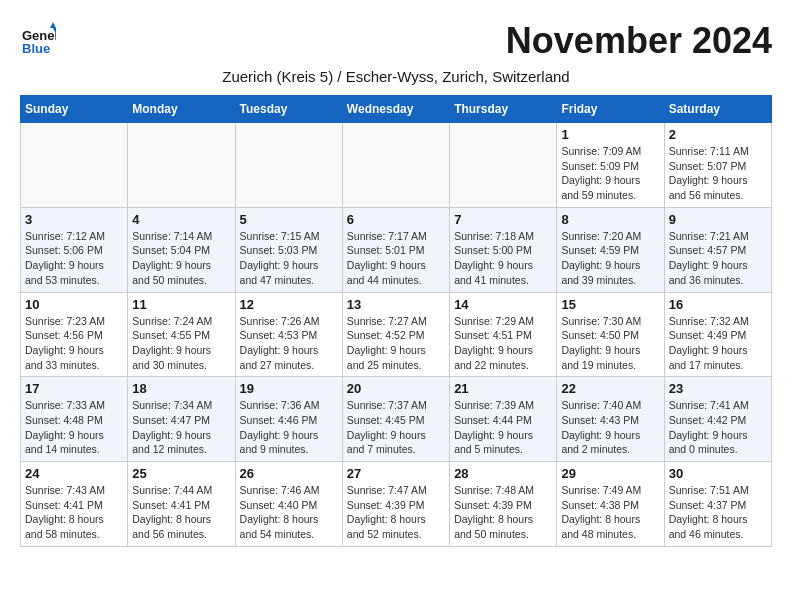 This screenshot has height=612, width=792. Describe the element at coordinates (718, 250) in the screenshot. I see `calendar-cell: 9Sunrise: 7:21 AM Sunset: 4:57 PM Daylig…` at that location.